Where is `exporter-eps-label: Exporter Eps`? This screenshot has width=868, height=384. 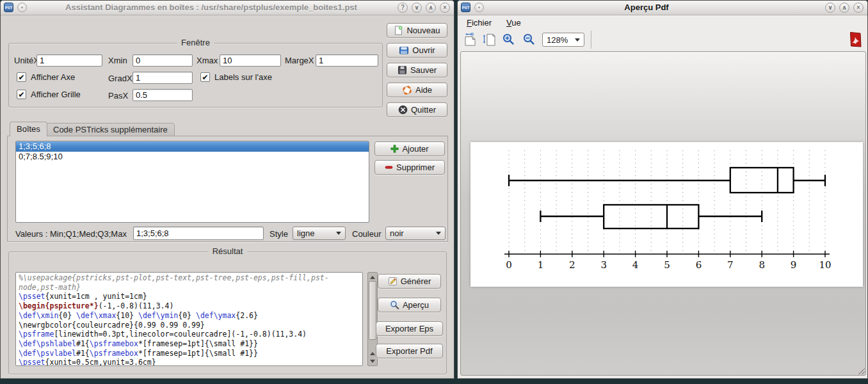 exporter-eps-label: Exporter Eps is located at coordinates (410, 329).